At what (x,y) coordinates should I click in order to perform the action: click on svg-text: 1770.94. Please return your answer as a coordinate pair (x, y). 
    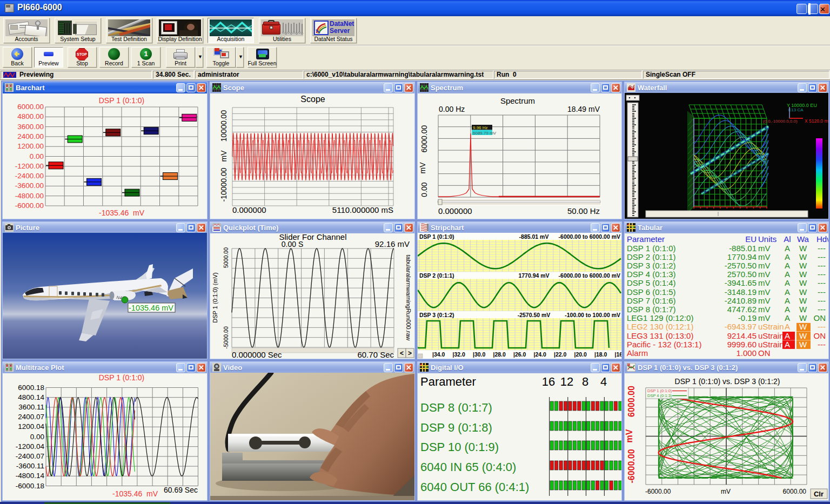
    Looking at the image, I should click on (742, 257).